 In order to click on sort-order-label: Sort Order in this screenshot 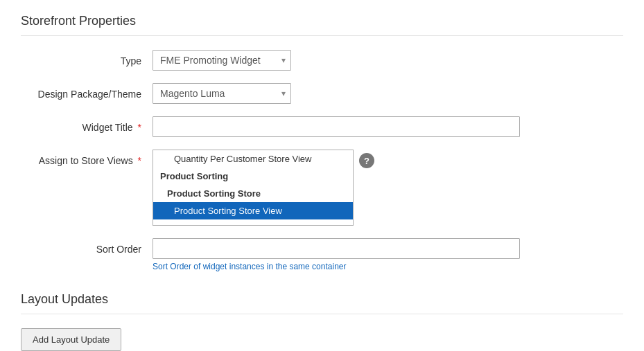, I will do `click(87, 248)`.